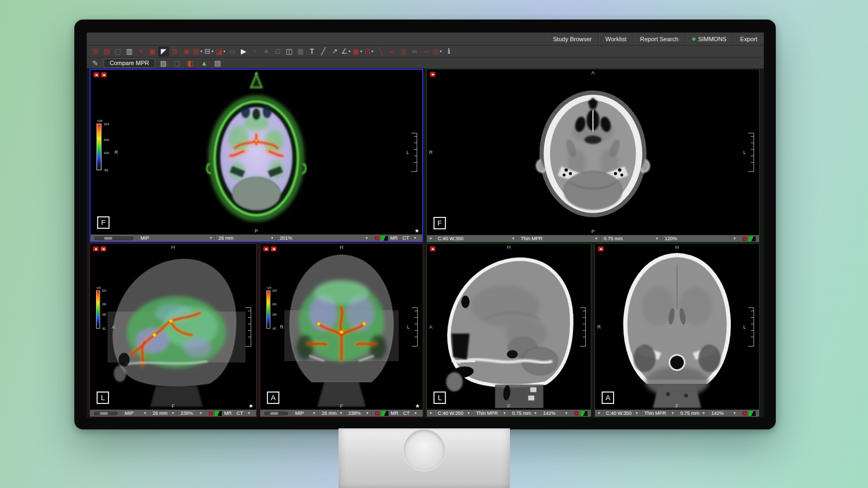 The width and height of the screenshot is (868, 488). I want to click on windowing-tool-icon: ◪ ▼, so click(220, 52).